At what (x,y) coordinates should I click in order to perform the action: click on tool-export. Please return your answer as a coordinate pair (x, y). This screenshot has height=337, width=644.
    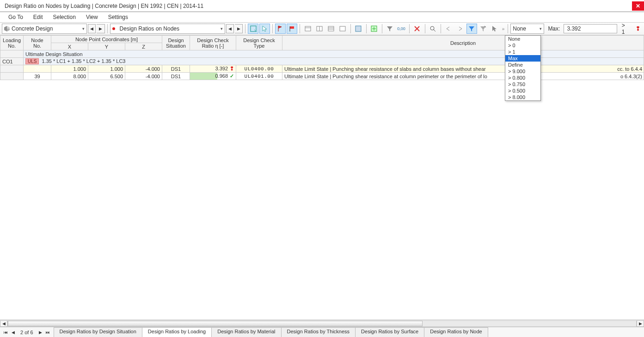
    Looking at the image, I should click on (374, 29).